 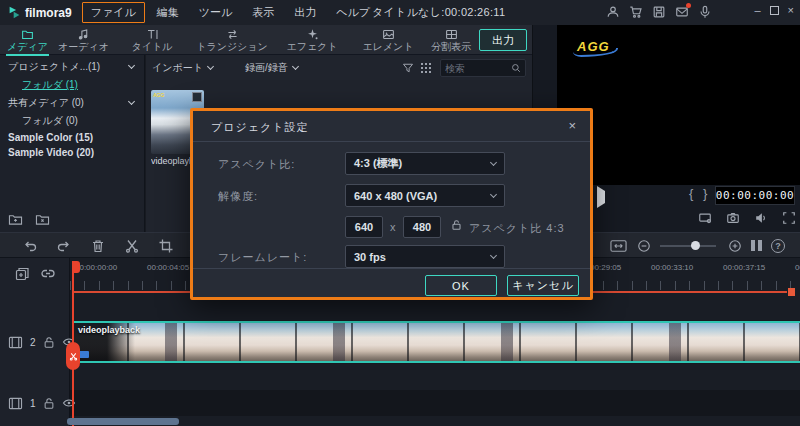 I want to click on volume-icon, so click(x=761, y=218).